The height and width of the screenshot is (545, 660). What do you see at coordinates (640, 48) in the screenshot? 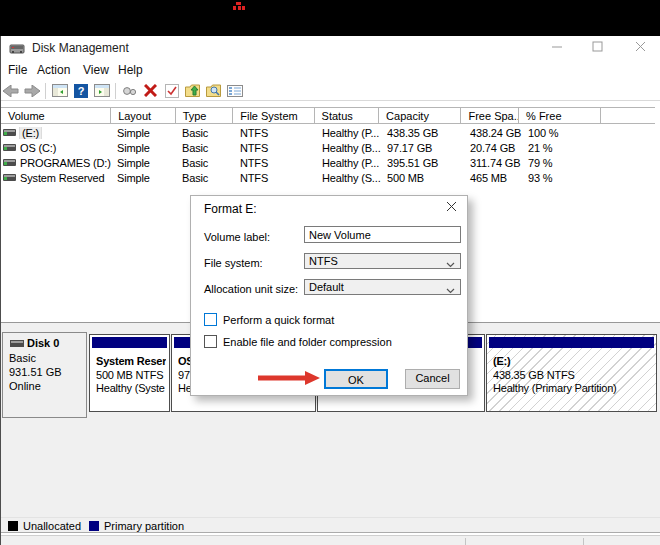
I see `close-button` at bounding box center [640, 48].